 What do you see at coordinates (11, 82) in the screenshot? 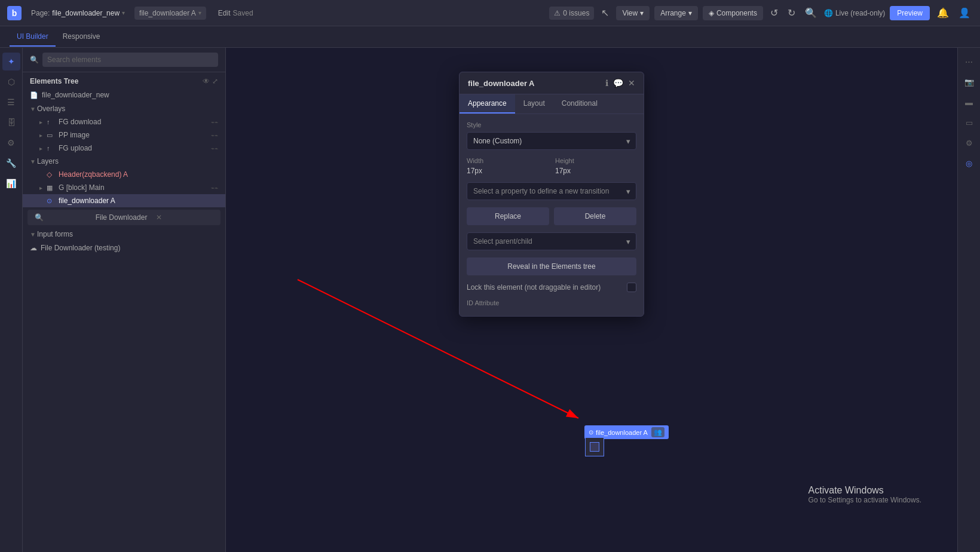
I see `sidebar-connections-button: ⬡` at bounding box center [11, 82].